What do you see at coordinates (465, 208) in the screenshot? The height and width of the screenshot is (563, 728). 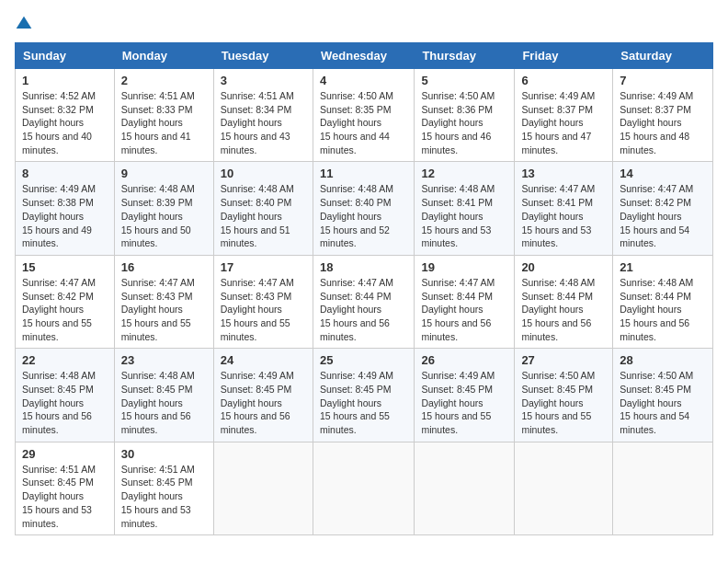 I see `calendar-cell: 12 Sunrise: 4:48 AMSunset: 8:41 PMDaylig…` at bounding box center [465, 208].